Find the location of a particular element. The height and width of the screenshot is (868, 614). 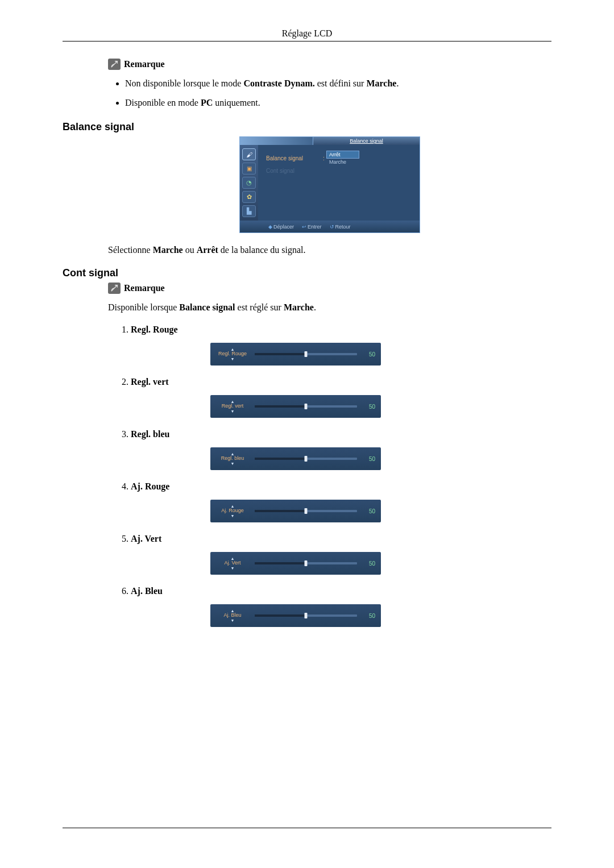

slider-osd: ▲ Regl. Rouge ▼ 50 is located at coordinates (296, 354).